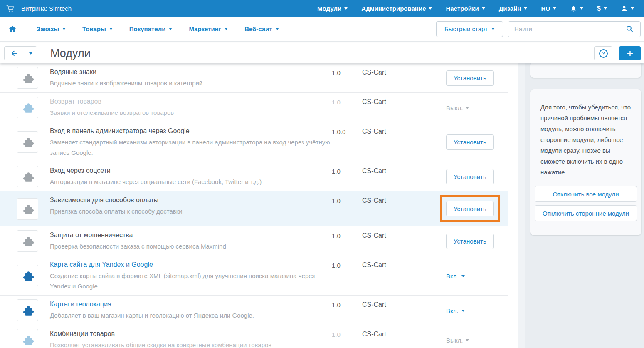  Describe the element at coordinates (254, 311) in the screenshot. I see `module-row: Карты и геолокация Добавляет в ваш магаз…` at that location.